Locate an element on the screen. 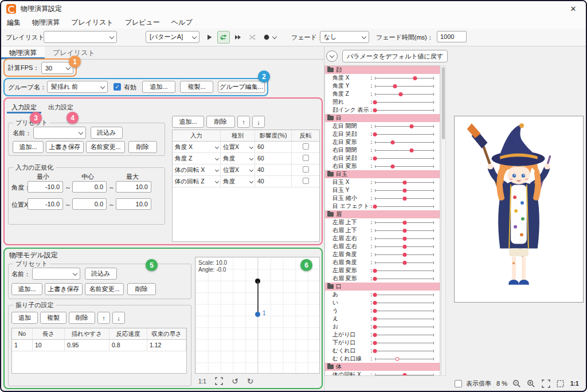 This screenshot has width=587, height=392. group-add-button: 追加... is located at coordinates (159, 87).